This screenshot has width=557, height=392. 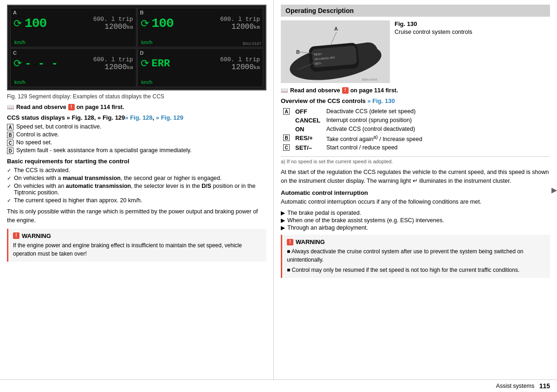 What do you see at coordinates (201, 68) in the screenshot?
I see `cell-d: D ⟳ ERR 600. l trip 12000km km/h` at bounding box center [201, 68].